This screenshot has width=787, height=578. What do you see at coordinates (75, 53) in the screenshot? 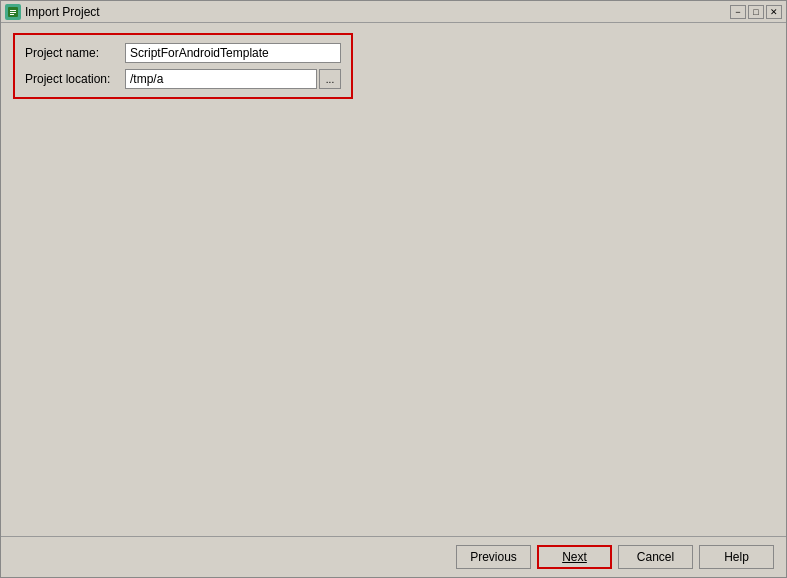
I see `project-name-label: Project name:` at bounding box center [75, 53].